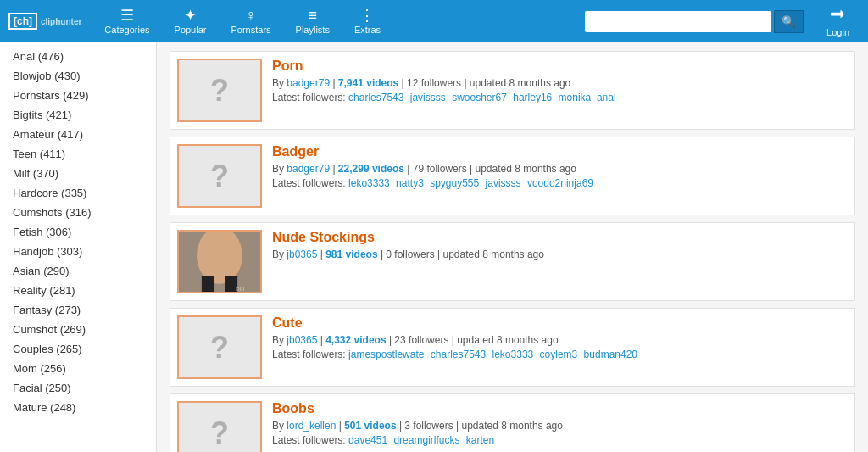 This screenshot has height=452, width=868. What do you see at coordinates (559, 246) in the screenshot?
I see `playlist-info-2: Nude StockingsBy jb0365 | 981 videos | 0…` at bounding box center [559, 246].